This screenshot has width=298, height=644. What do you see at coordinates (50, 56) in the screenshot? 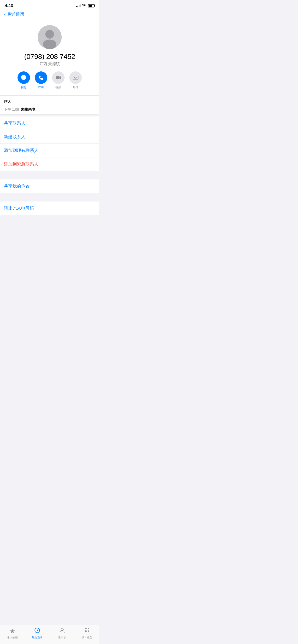
I see `contact-phone: (0798) 208 7452` at bounding box center [50, 56].